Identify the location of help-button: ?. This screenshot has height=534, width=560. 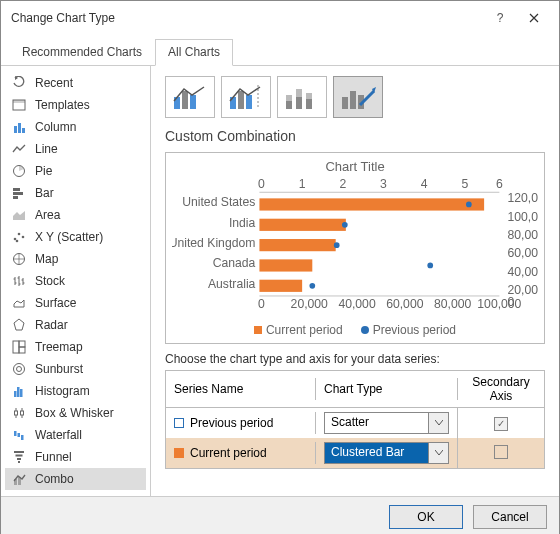
(500, 18).